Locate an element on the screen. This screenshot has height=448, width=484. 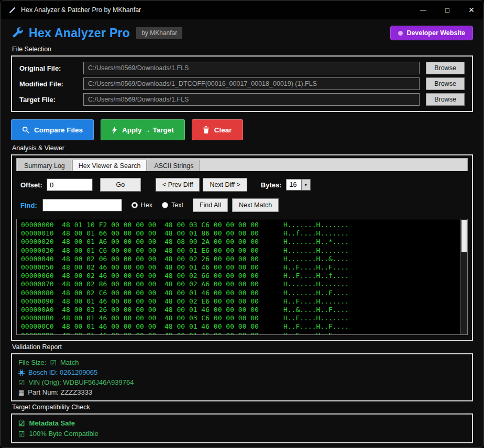
tab-hex-viewer: Hex Viewer & Search is located at coordinates (110, 165).